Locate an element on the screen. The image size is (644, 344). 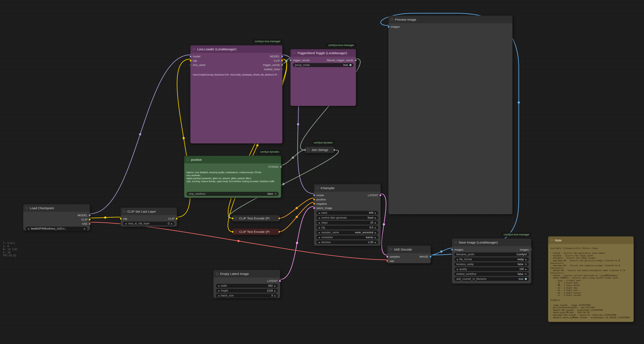
node-header: Save Image (LoraManager) is located at coordinates (492, 242).